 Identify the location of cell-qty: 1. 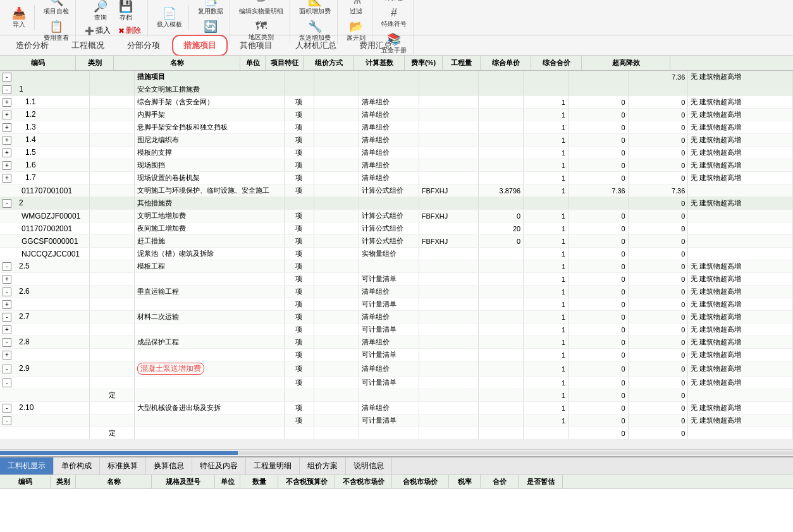
(546, 355).